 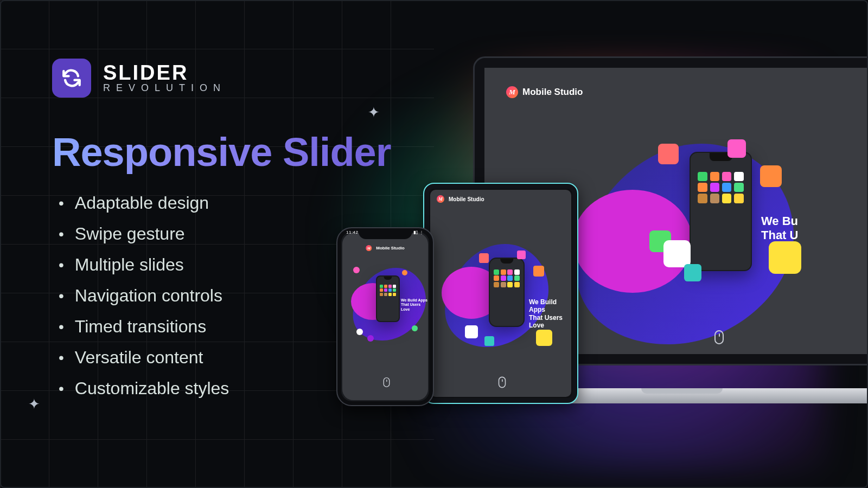 What do you see at coordinates (144, 388) in the screenshot?
I see `feature-item: Customizable styles` at bounding box center [144, 388].